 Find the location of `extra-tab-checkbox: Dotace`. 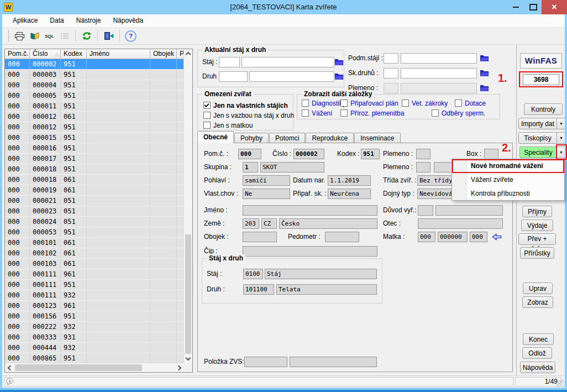

extra-tab-checkbox: Dotace is located at coordinates (470, 103).